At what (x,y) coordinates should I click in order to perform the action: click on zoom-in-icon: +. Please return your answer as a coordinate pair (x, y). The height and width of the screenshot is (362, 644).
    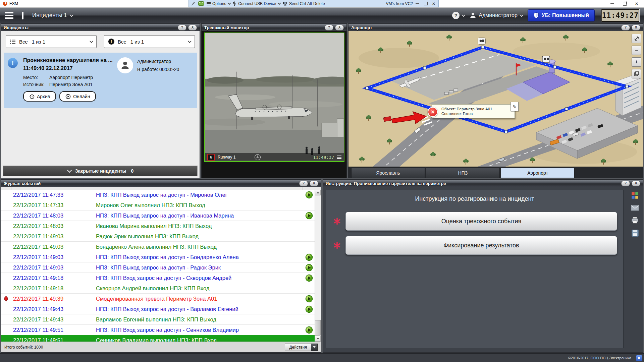
    Looking at the image, I should click on (637, 62).